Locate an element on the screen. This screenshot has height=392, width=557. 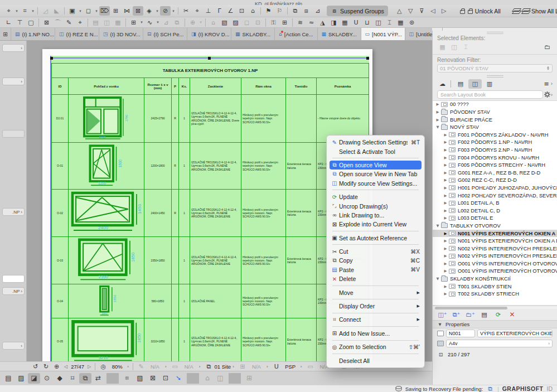
layoutbook-button: ◫ is located at coordinates (475, 84).